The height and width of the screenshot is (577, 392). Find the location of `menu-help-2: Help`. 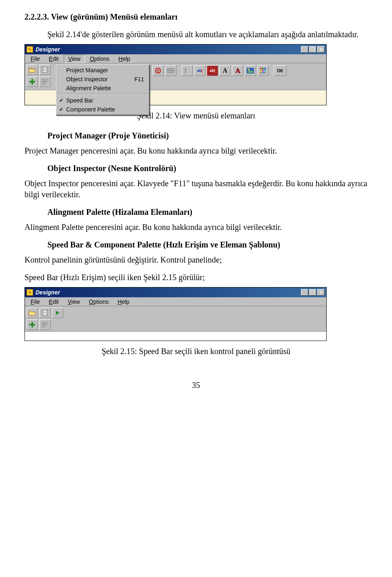

menu-help-2: Help is located at coordinates (123, 302).